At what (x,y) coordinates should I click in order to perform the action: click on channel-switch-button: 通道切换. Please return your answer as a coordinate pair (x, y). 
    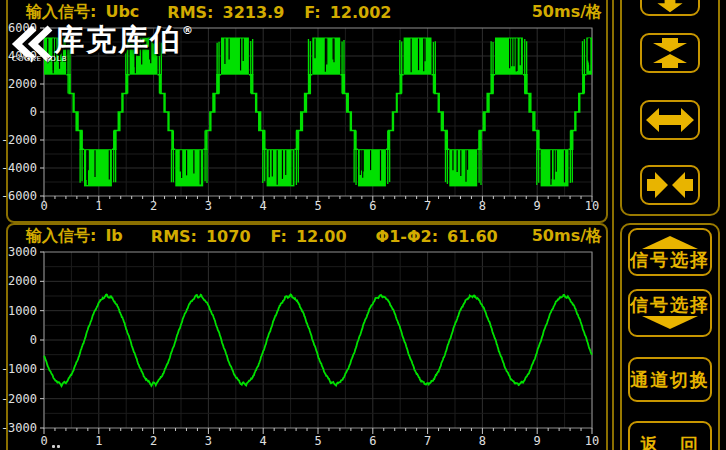
    Looking at the image, I should click on (670, 380).